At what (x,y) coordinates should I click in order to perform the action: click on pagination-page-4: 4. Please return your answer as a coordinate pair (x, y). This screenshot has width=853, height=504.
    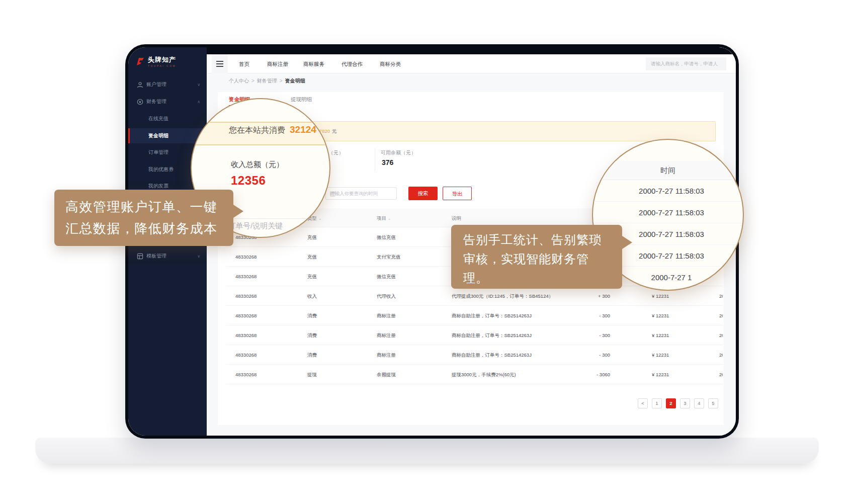
    Looking at the image, I should click on (699, 403).